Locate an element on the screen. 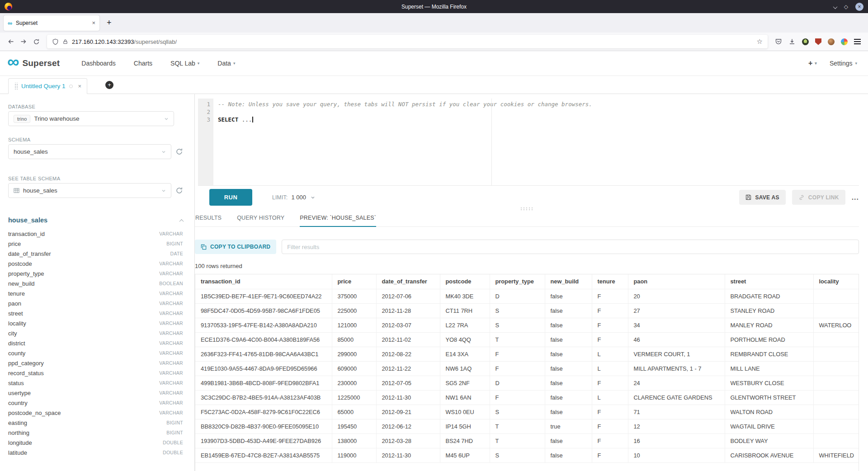 The width and height of the screenshot is (868, 471). add-new-button: + ▾ is located at coordinates (813, 63).